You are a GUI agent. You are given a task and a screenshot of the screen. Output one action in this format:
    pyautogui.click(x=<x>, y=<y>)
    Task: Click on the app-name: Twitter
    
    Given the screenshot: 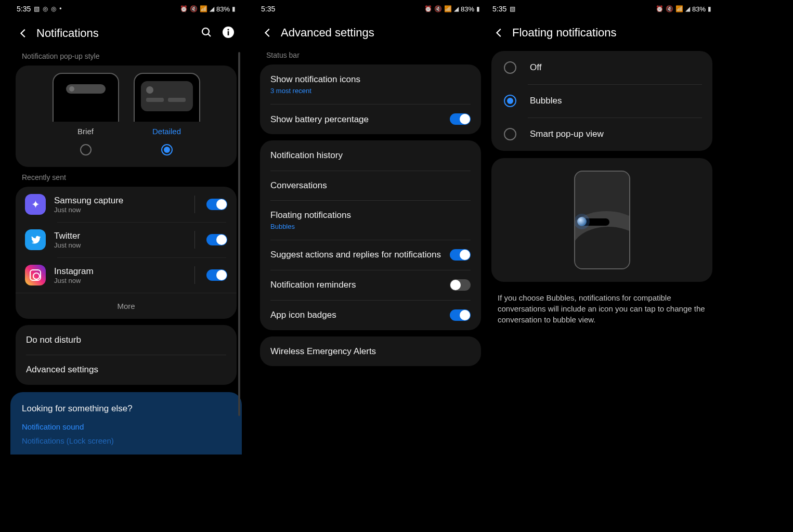 What is the action you would take?
    pyautogui.click(x=120, y=236)
    